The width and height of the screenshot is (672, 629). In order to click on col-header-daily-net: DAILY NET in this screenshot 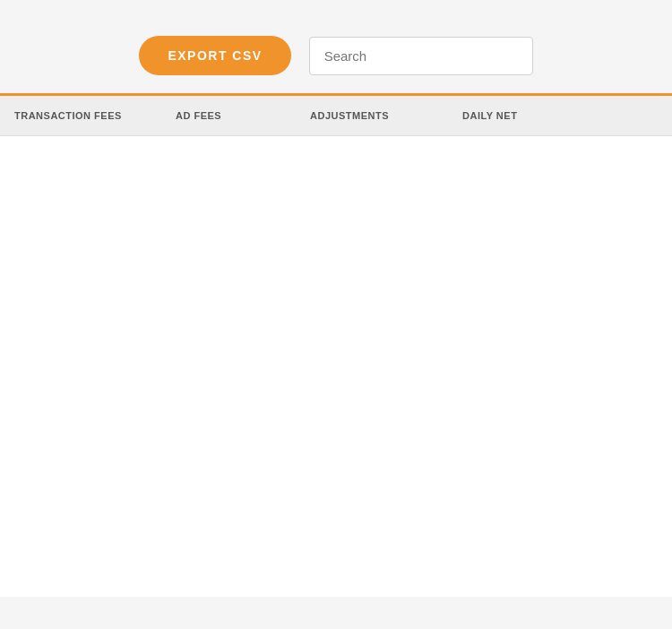, I will do `click(560, 116)`.